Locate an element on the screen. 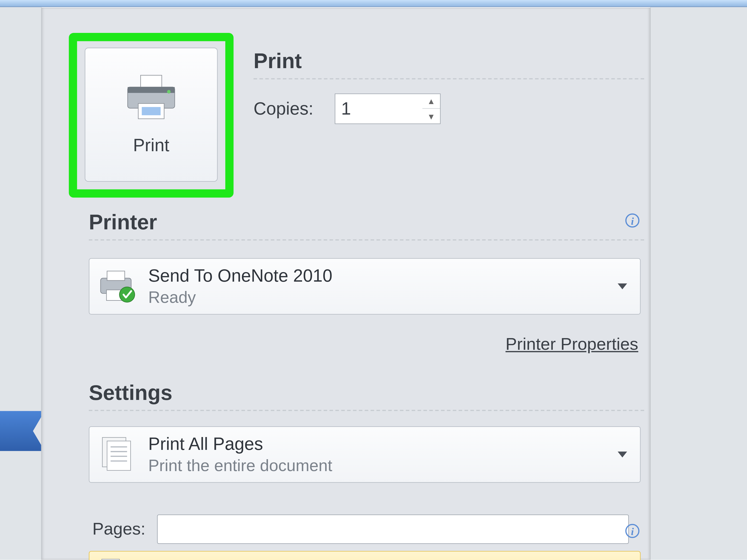  printer-select-texts: Send To OneNote 2010 Ready is located at coordinates (240, 286).